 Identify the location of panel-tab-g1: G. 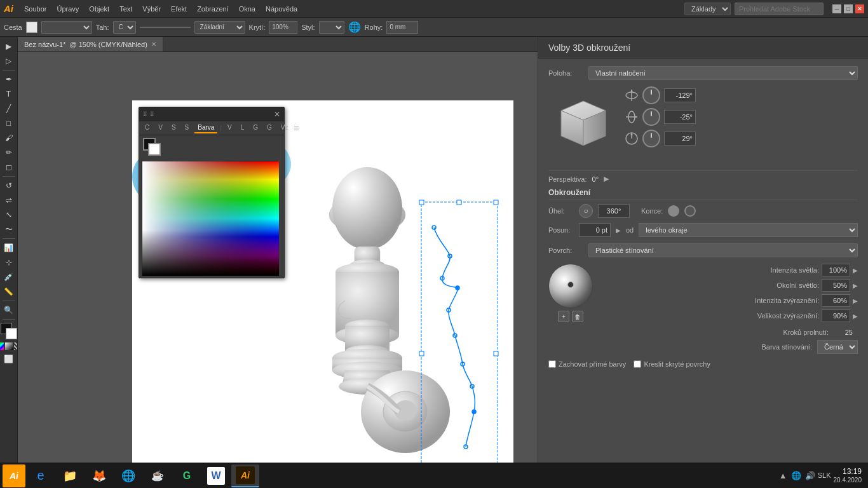
(255, 128).